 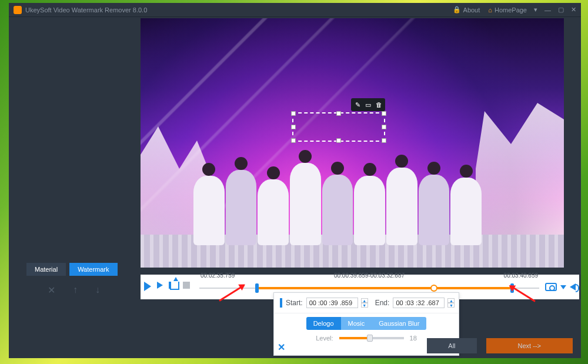 I want to click on level-thumb, so click(x=370, y=338).